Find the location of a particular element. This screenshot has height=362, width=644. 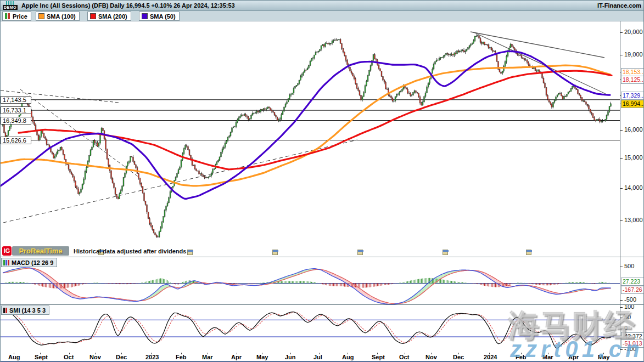

legend-label: Price is located at coordinates (20, 16).